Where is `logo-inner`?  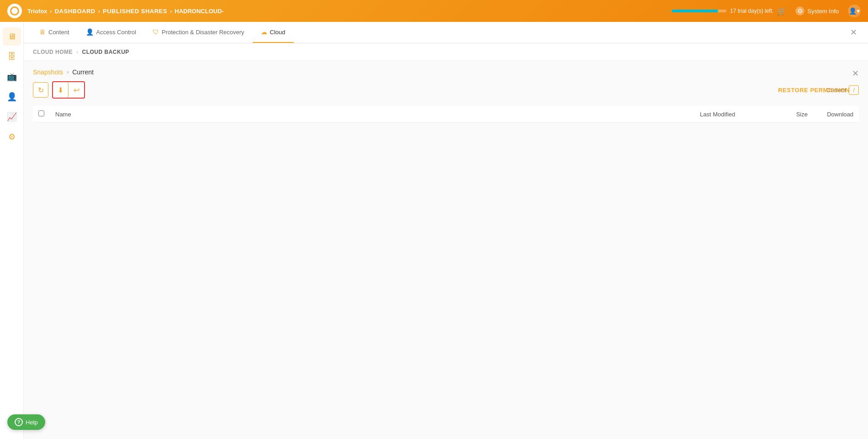 logo-inner is located at coordinates (15, 11).